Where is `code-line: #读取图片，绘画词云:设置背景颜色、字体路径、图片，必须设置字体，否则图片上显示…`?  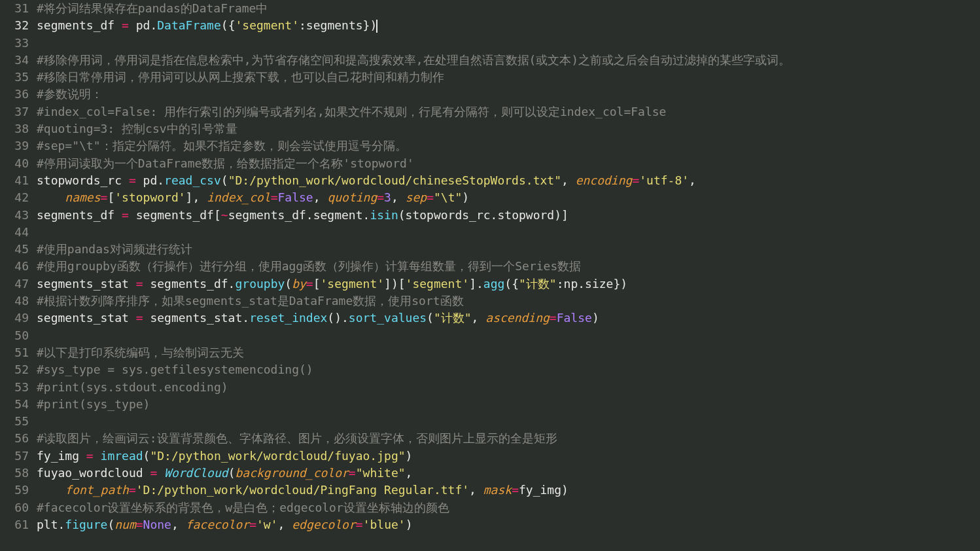 code-line: #读取图片，绘画词云:设置背景颜色、字体路径、图片，必须设置字体，否则图片上显示… is located at coordinates (508, 438).